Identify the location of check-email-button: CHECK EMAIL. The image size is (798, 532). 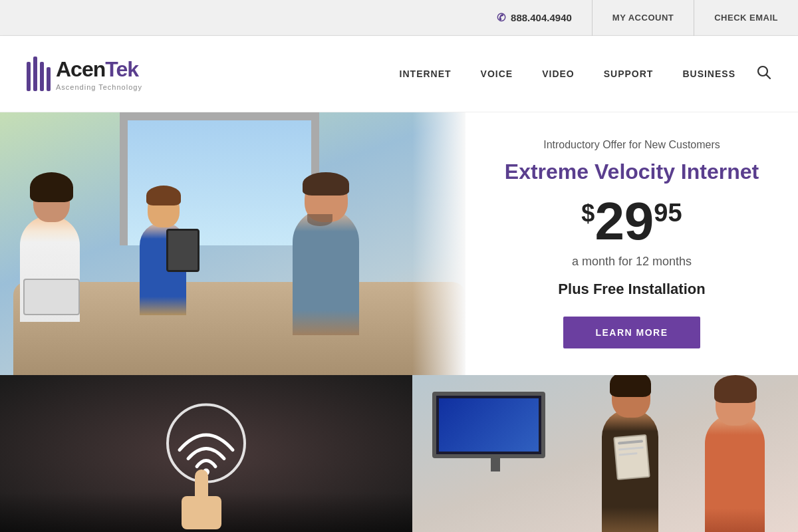
(746, 18).